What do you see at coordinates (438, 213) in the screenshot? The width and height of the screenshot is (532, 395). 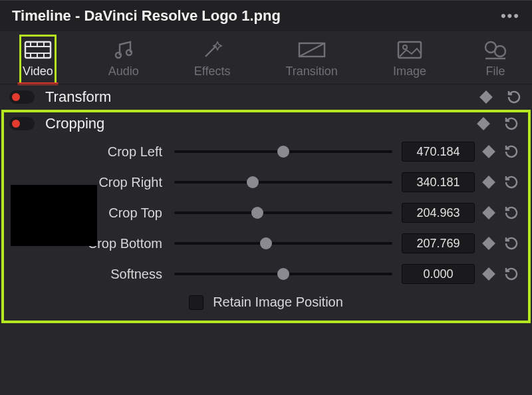 I see `crop-top-value: 204.963` at bounding box center [438, 213].